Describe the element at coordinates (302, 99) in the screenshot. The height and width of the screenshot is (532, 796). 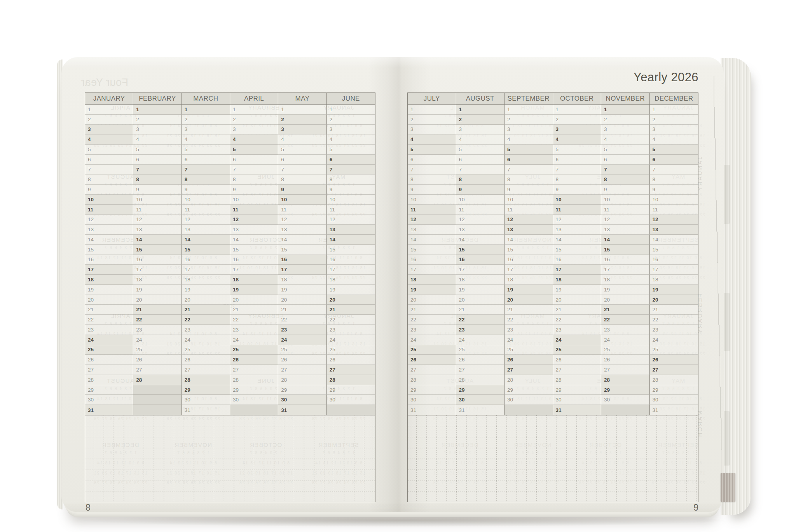
I see `month-header: MAY` at that location.